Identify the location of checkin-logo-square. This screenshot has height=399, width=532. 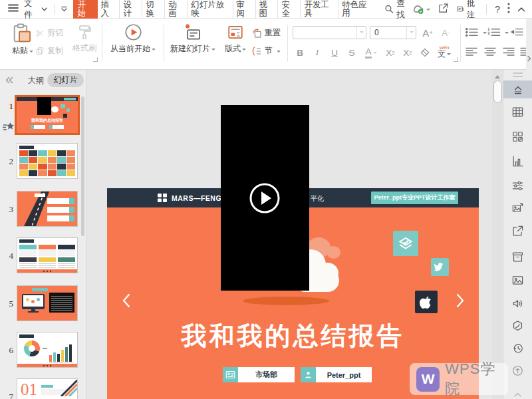
(406, 243).